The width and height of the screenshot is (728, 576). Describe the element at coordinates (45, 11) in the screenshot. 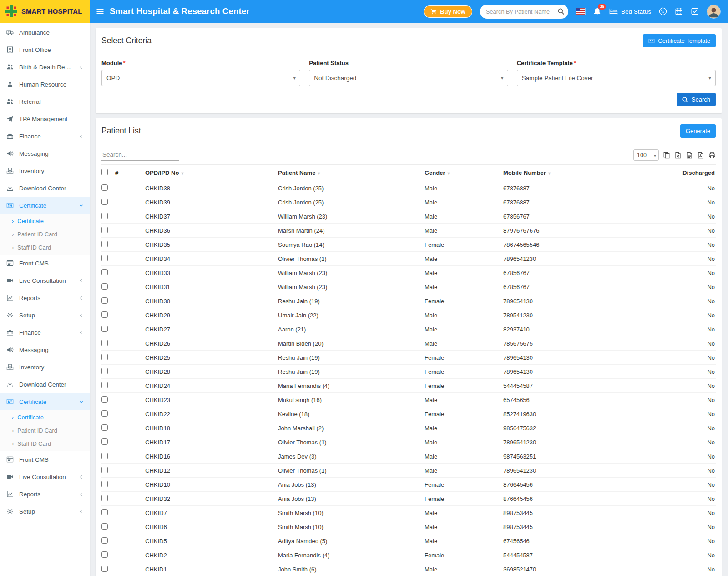

I see `app-logo: SMART HOSPITAL` at that location.